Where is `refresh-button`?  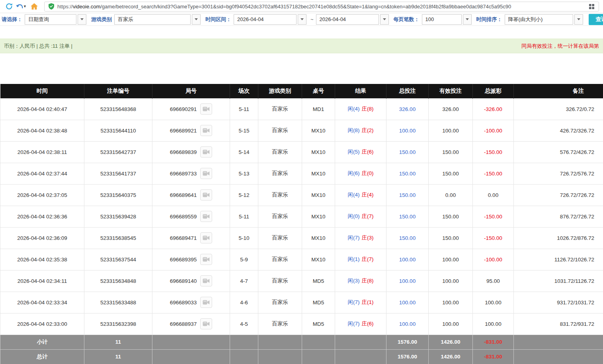
refresh-button is located at coordinates (9, 6).